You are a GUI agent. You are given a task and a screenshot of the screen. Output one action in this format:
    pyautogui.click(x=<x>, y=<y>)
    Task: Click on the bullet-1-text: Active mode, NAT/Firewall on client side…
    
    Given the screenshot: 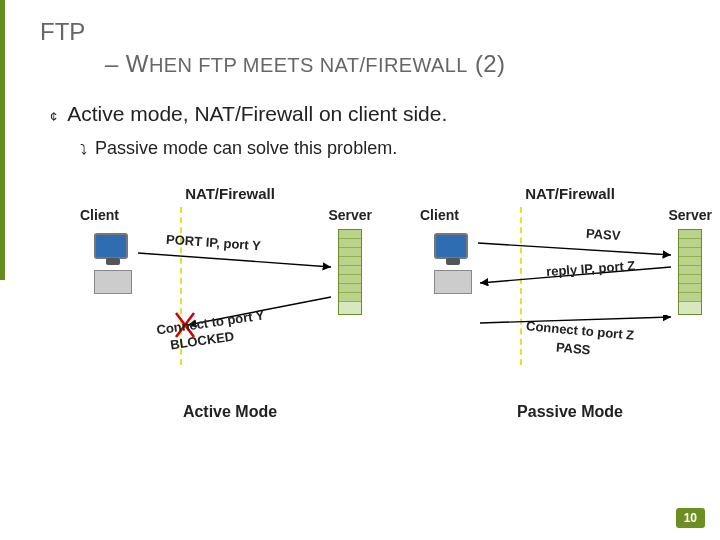 What is the action you would take?
    pyautogui.click(x=257, y=114)
    